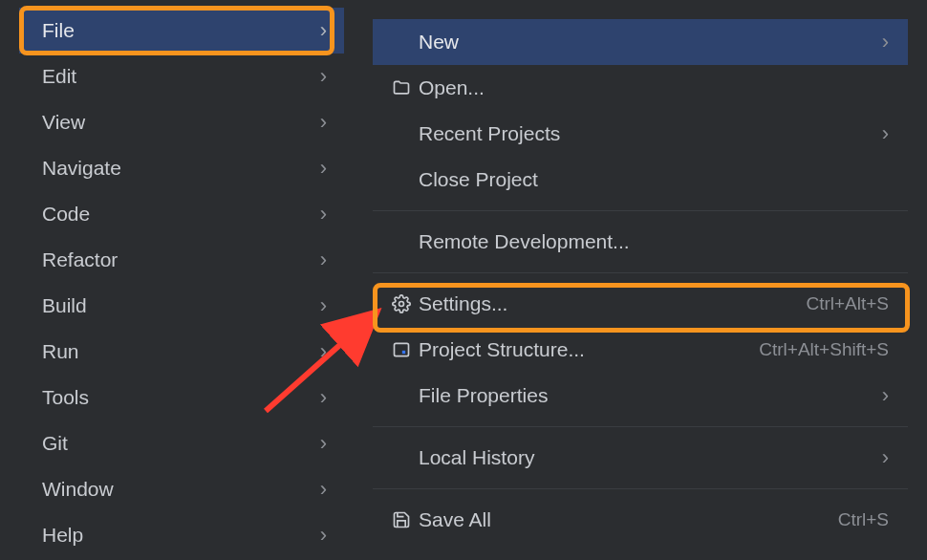  I want to click on submenu-recent: Recent Projects ›, so click(640, 134).